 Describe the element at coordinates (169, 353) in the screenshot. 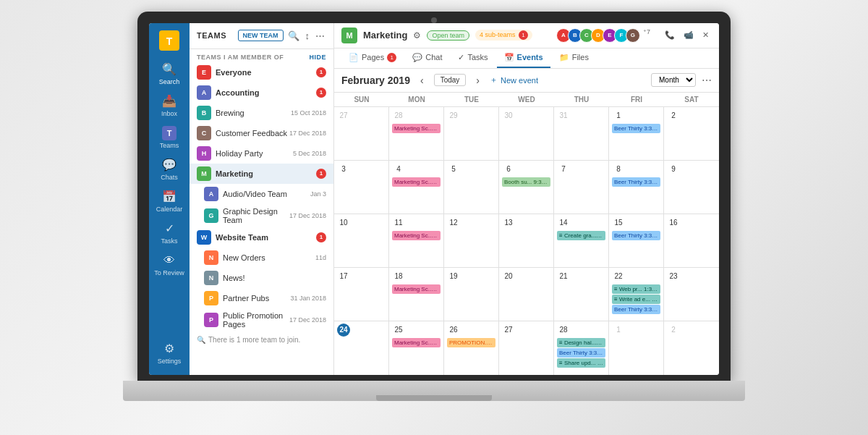

I see `nav-item-settings: ⚙ Settings` at that location.